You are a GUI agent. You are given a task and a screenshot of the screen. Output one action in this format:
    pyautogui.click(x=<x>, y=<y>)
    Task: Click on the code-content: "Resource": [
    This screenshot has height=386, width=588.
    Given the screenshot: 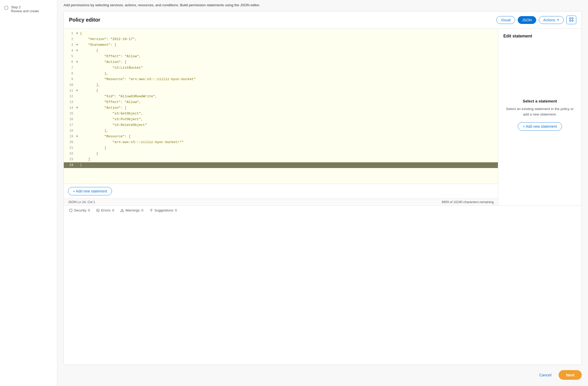 What is the action you would take?
    pyautogui.click(x=105, y=137)
    